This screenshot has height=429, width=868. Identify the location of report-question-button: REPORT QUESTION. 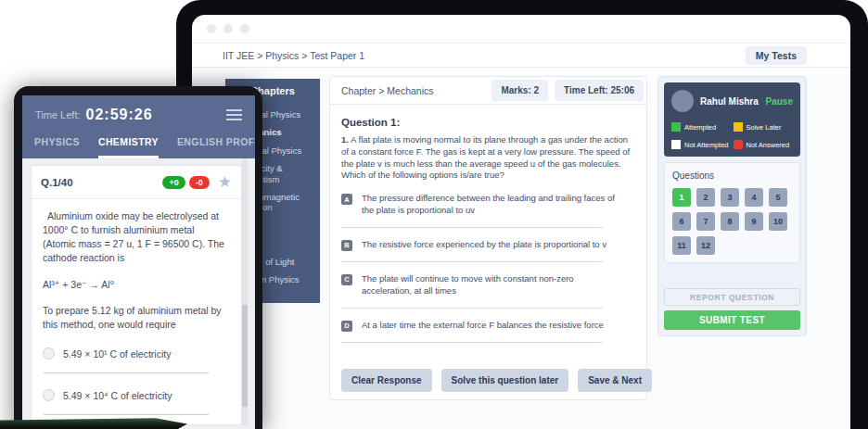
(733, 297).